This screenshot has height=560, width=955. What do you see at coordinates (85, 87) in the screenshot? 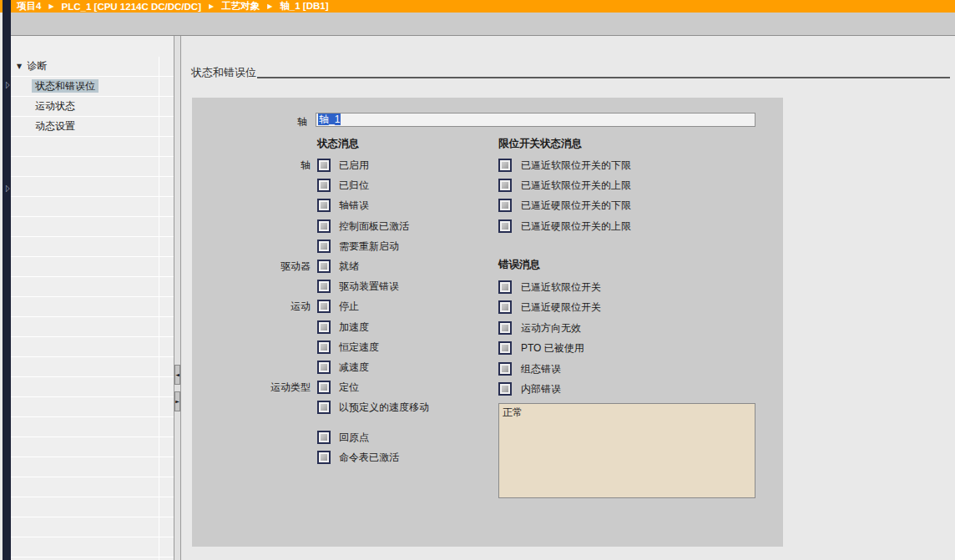
I see `tree-leaf-1: 状态和错误位` at bounding box center [85, 87].